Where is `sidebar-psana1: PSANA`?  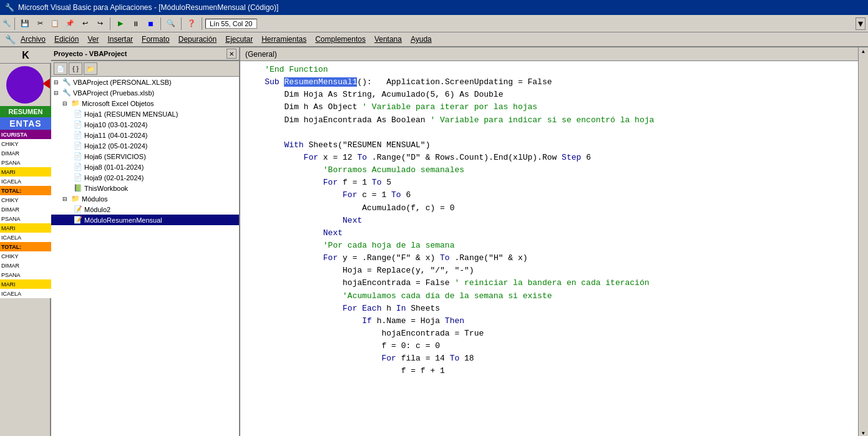 sidebar-psana1: PSANA is located at coordinates (26, 162).